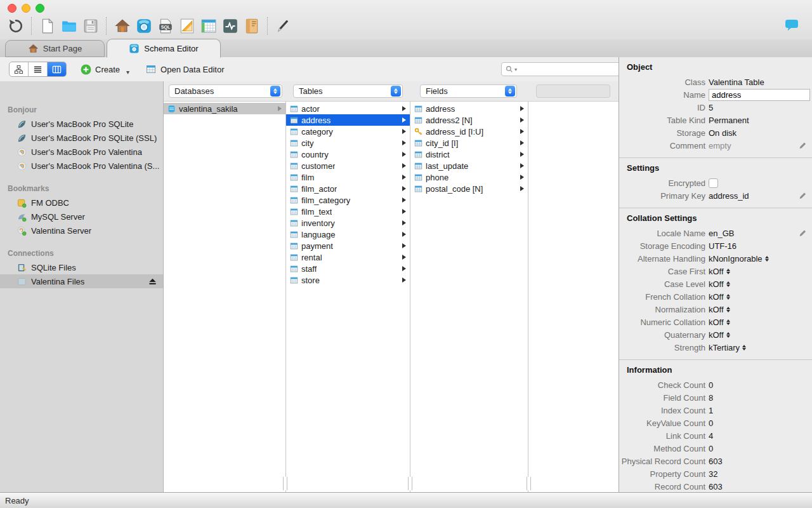 The height and width of the screenshot is (508, 812). What do you see at coordinates (348, 223) in the screenshot?
I see `list-item: inventory` at bounding box center [348, 223].